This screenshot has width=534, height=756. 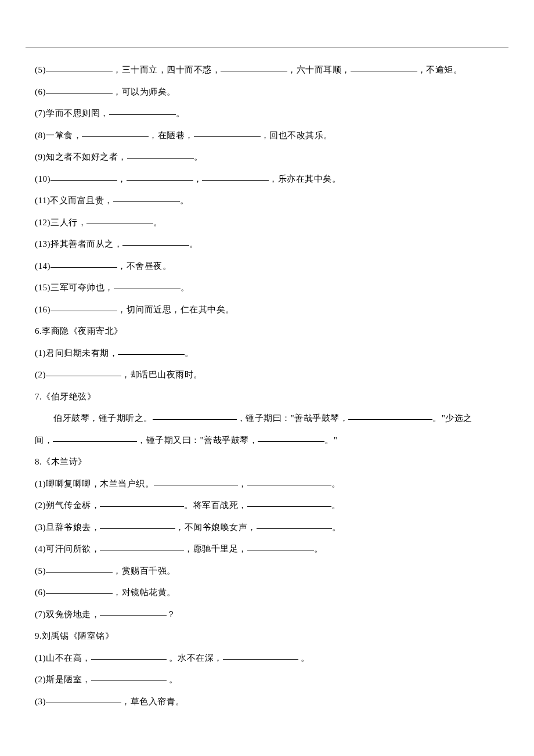 I want to click on text: 。水不在深，, so click(x=195, y=658).